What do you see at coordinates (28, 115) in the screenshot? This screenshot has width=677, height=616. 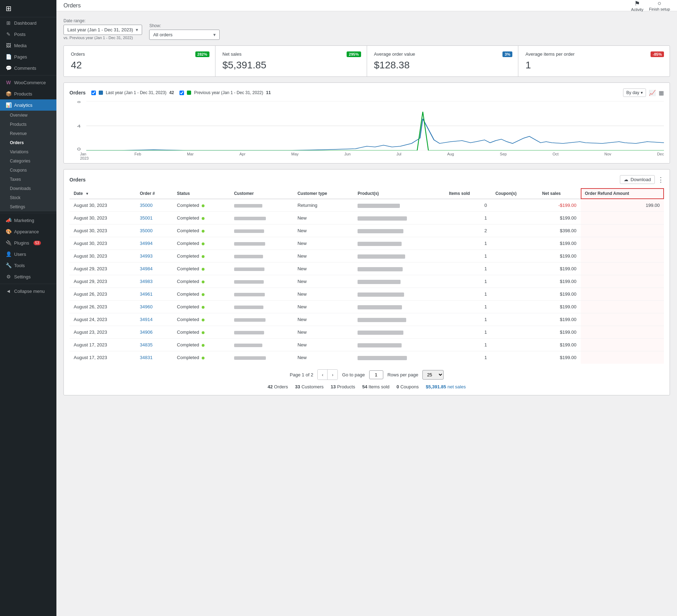 I see `sidebar-item-overview: Overview` at bounding box center [28, 115].